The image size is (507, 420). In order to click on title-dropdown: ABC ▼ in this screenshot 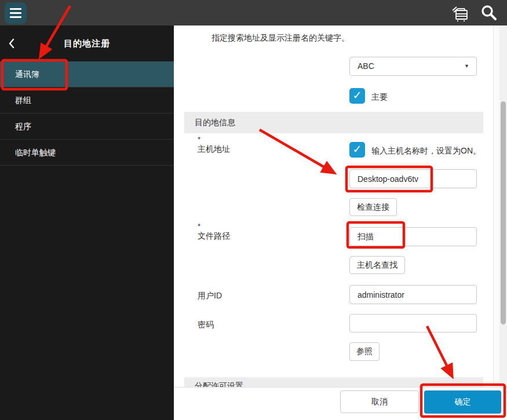, I will do `click(413, 66)`.